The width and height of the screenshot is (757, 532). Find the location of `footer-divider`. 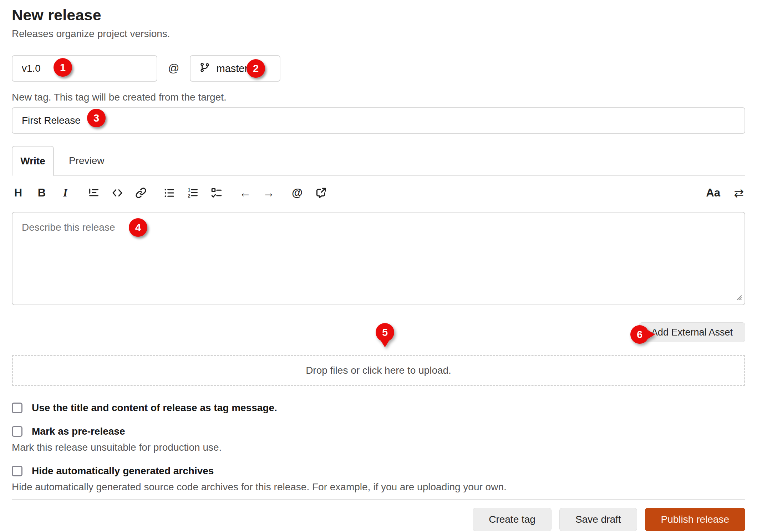

footer-divider is located at coordinates (378, 500).